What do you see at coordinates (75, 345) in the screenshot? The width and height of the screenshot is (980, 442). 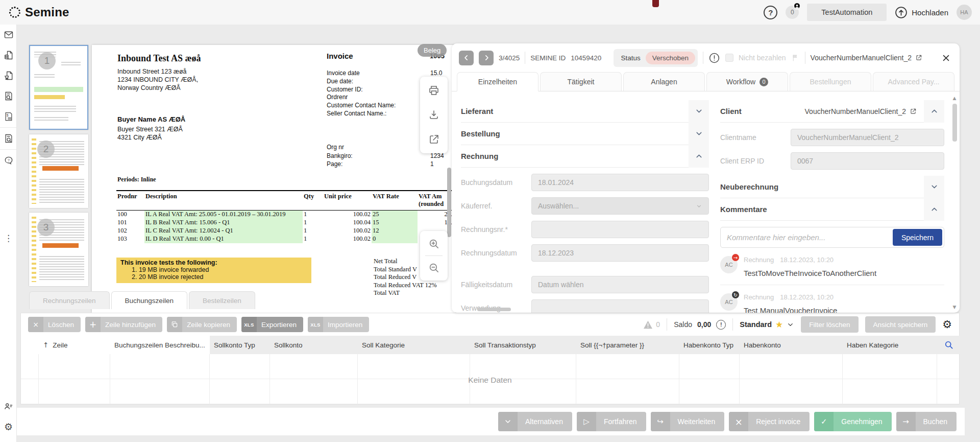 I see `column-header-zeile: ↑Zeile` at bounding box center [75, 345].